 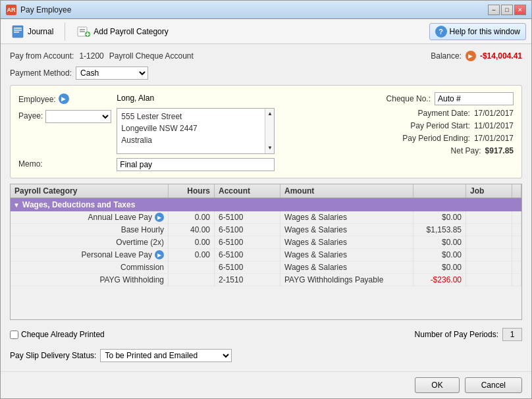 What do you see at coordinates (112, 73) in the screenshot?
I see `payment-method-dropdown-wrap: Cash` at bounding box center [112, 73].